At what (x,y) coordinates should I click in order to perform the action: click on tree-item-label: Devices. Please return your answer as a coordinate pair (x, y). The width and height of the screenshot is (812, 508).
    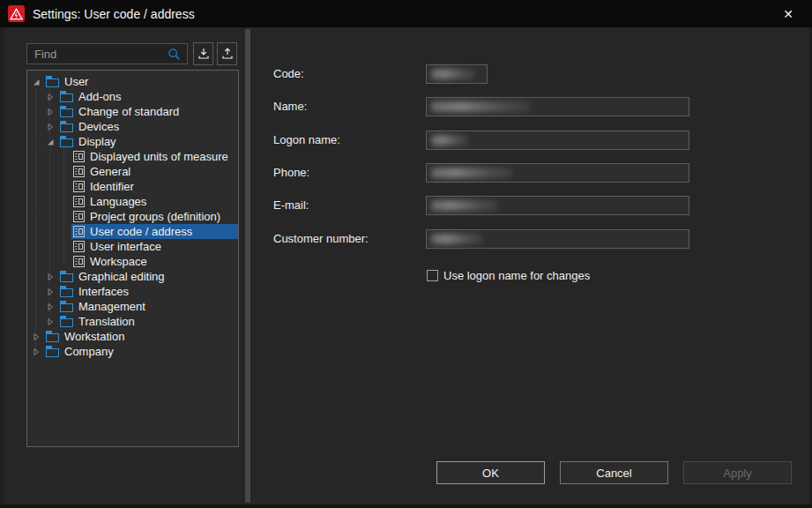
    Looking at the image, I should click on (99, 127).